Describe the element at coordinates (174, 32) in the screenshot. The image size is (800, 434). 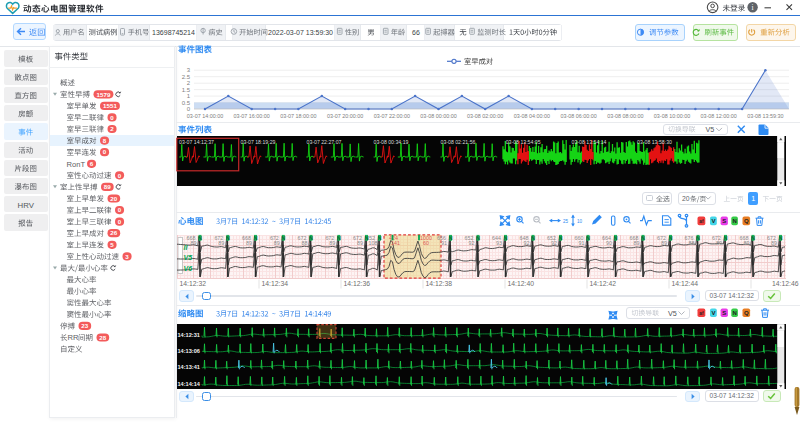
I see `svg-text: 13698745214` at that location.